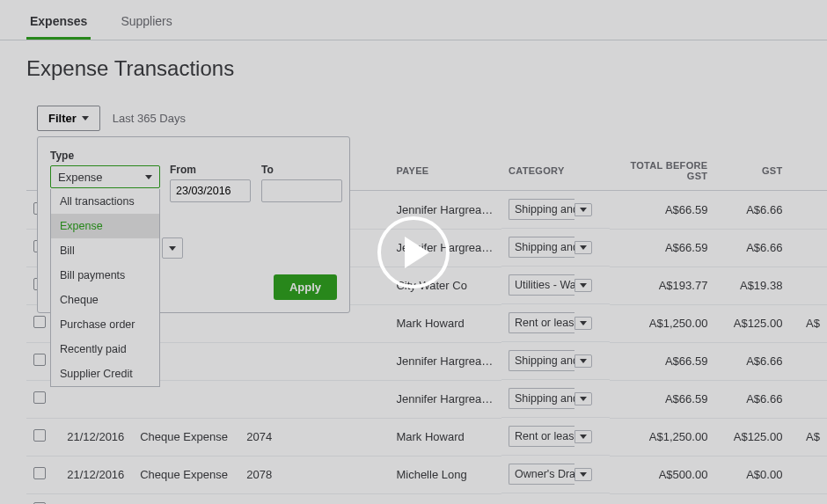  What do you see at coordinates (662, 499) in the screenshot?
I see `cell-total-before-gst: A$471.76` at bounding box center [662, 499].